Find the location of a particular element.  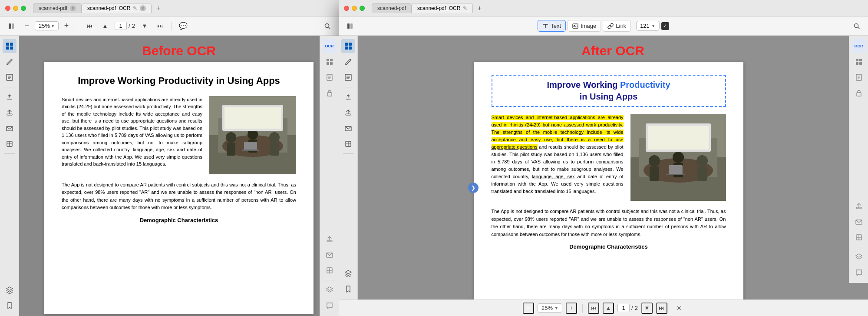

sidebar-btn-share is located at coordinates (10, 113).